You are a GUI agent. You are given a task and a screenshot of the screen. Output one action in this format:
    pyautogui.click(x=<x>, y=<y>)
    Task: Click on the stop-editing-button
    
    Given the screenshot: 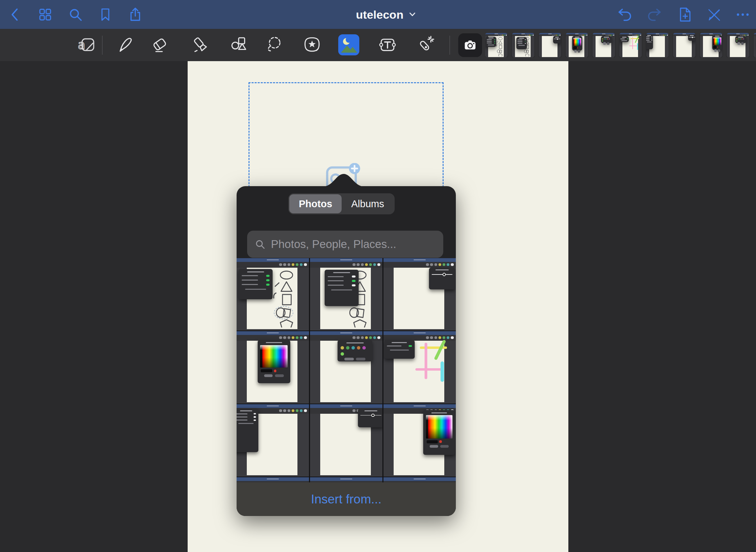 What is the action you would take?
    pyautogui.click(x=714, y=15)
    